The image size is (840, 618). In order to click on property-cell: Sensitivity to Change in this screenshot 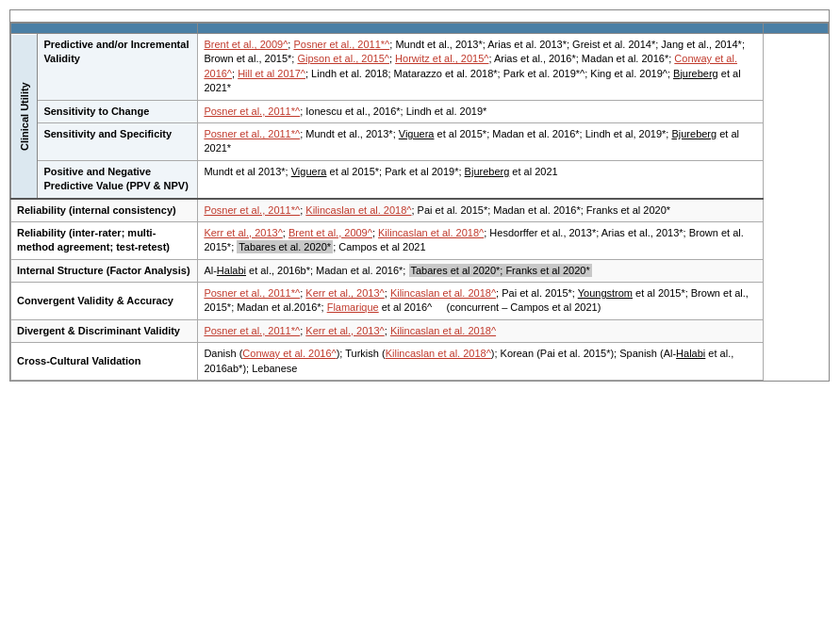, I will do `click(118, 111)`.